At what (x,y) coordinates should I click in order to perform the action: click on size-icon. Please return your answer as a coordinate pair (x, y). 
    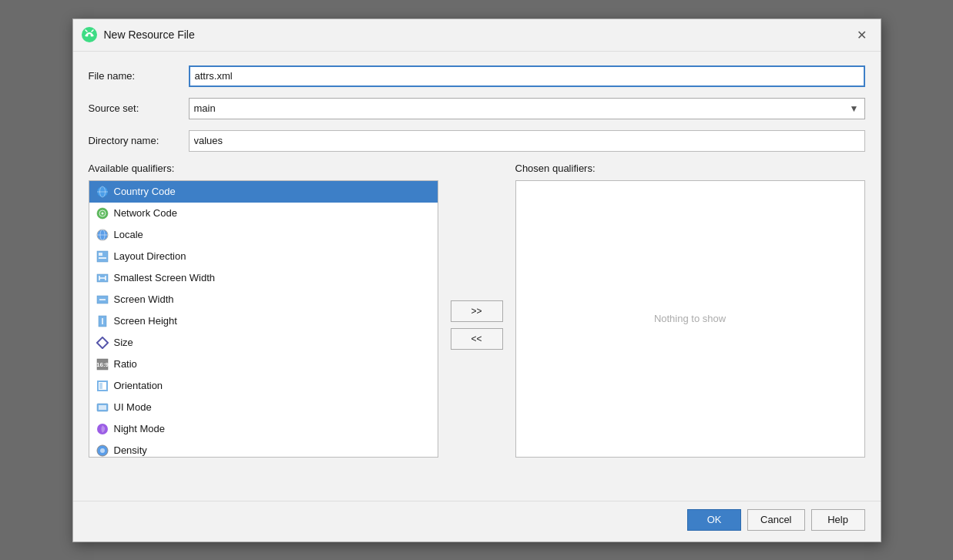
    Looking at the image, I should click on (102, 343).